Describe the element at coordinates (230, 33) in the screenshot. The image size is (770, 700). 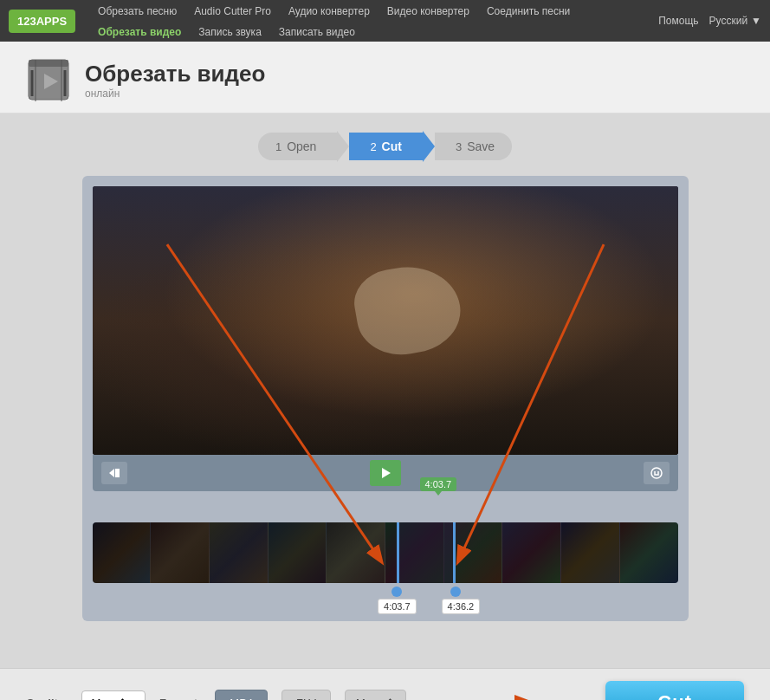
I see `nav-link-record-audio: Запись звука` at that location.